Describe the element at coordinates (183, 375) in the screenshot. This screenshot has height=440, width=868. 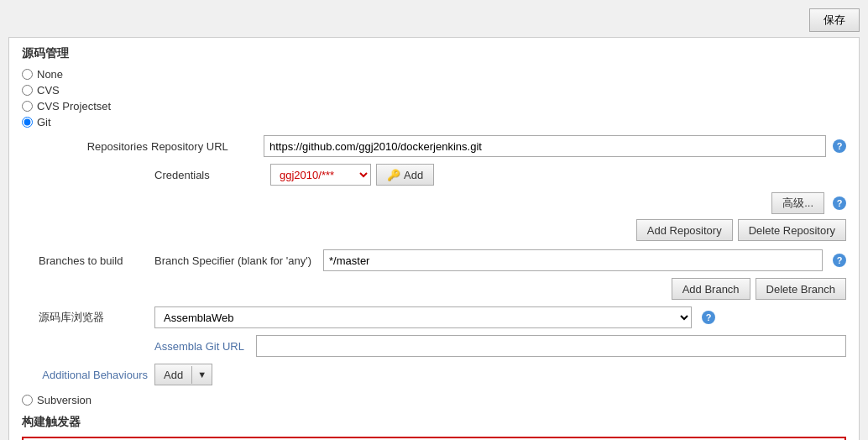
I see `add-behaviour-button: Add ▼` at that location.